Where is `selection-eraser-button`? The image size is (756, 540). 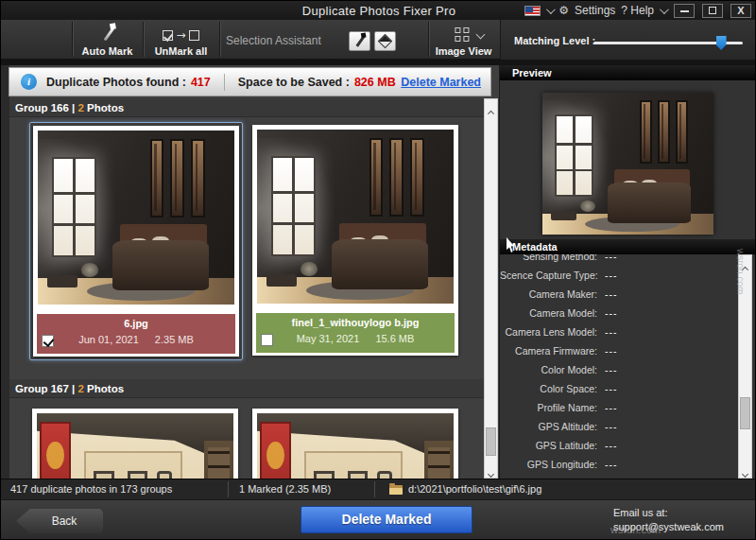 selection-eraser-button is located at coordinates (386, 42).